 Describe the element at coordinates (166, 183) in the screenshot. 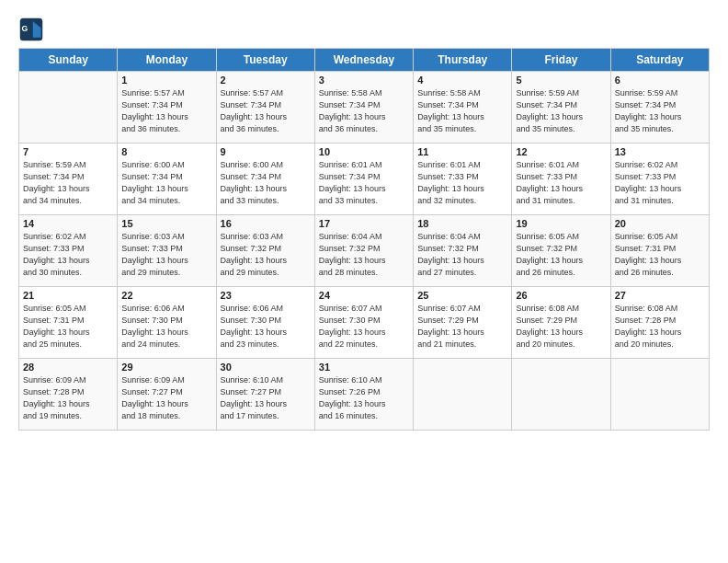

I see `cell-details: Sunrise: 6:00 AM Sunset: 7:34 PM Dayligh…` at that location.